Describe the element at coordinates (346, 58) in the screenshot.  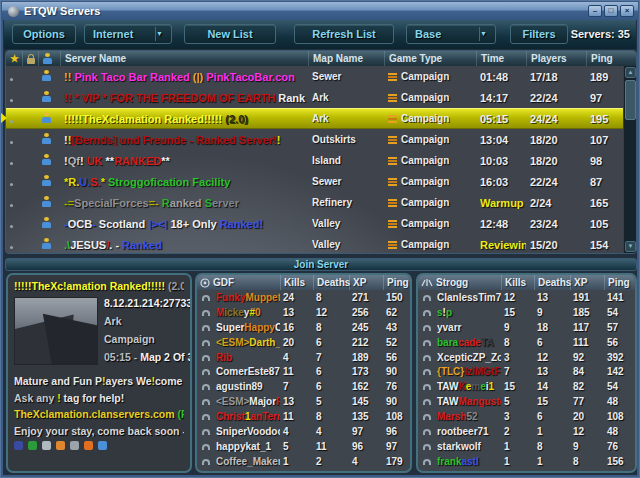
I see `column-header-map-name: Map Name` at that location.